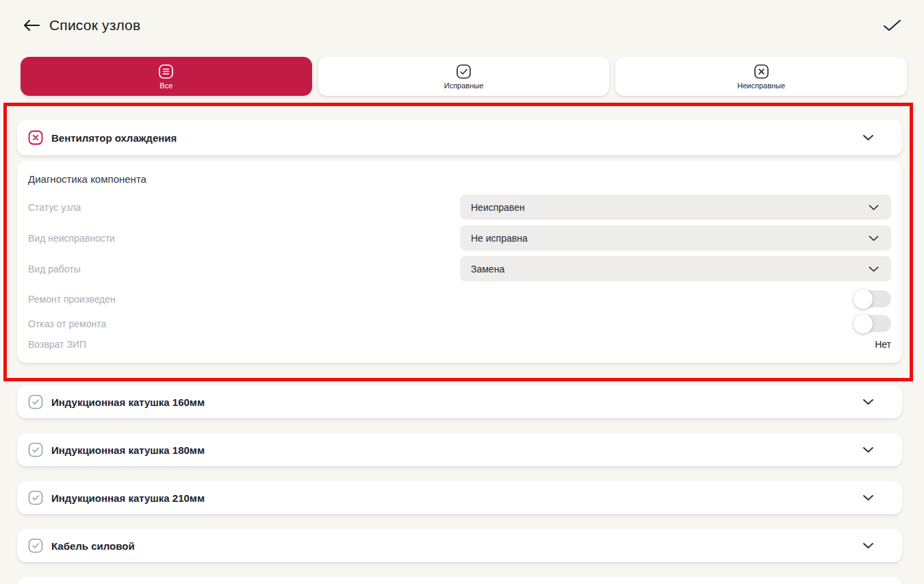 The width and height of the screenshot is (924, 584). Describe the element at coordinates (883, 344) in the screenshot. I see `zip-return-value: Нет` at that location.